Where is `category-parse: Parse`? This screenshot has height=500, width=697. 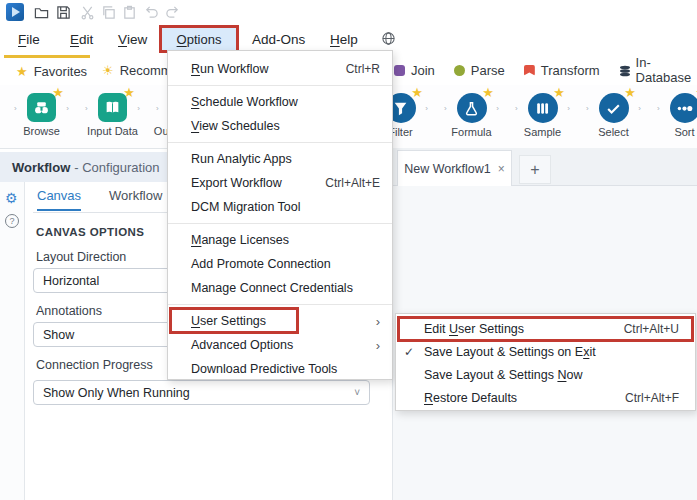
category-parse: Parse is located at coordinates (480, 70).